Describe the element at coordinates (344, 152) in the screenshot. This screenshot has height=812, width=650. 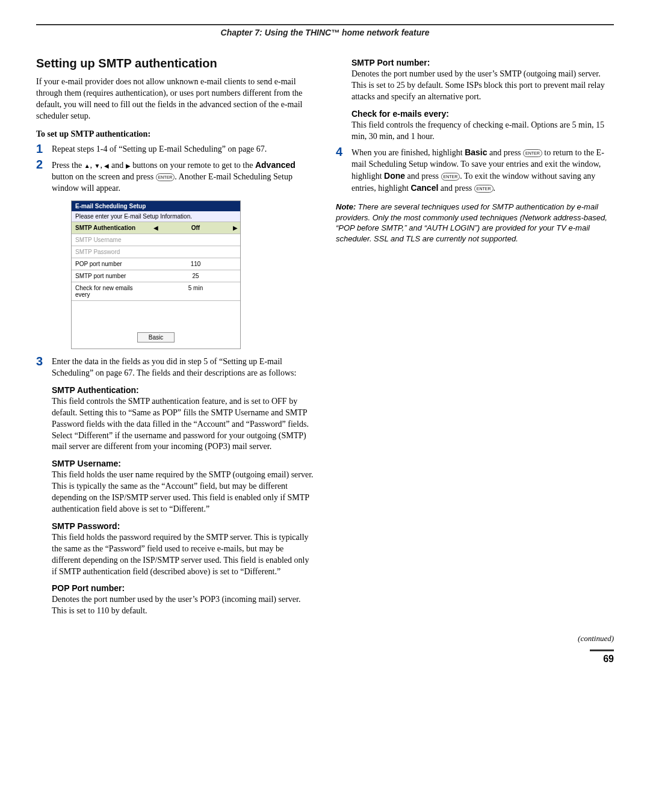
I see `step-number-4: 4` at that location.